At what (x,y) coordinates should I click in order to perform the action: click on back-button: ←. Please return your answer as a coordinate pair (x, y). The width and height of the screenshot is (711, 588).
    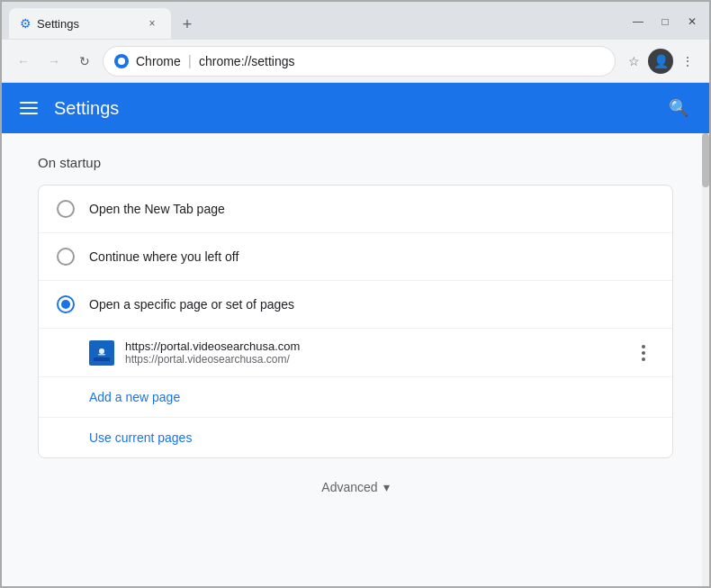
    Looking at the image, I should click on (23, 61).